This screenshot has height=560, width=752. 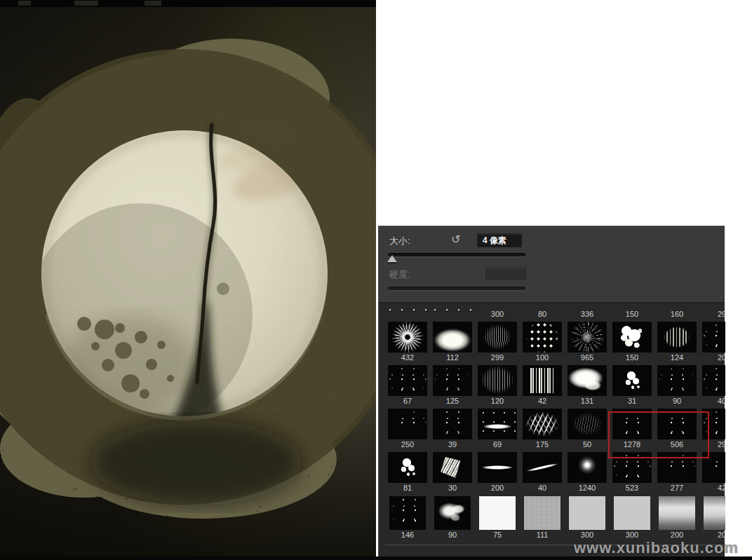 What do you see at coordinates (497, 519) in the screenshot?
I see `brush-cell: 75` at bounding box center [497, 519].